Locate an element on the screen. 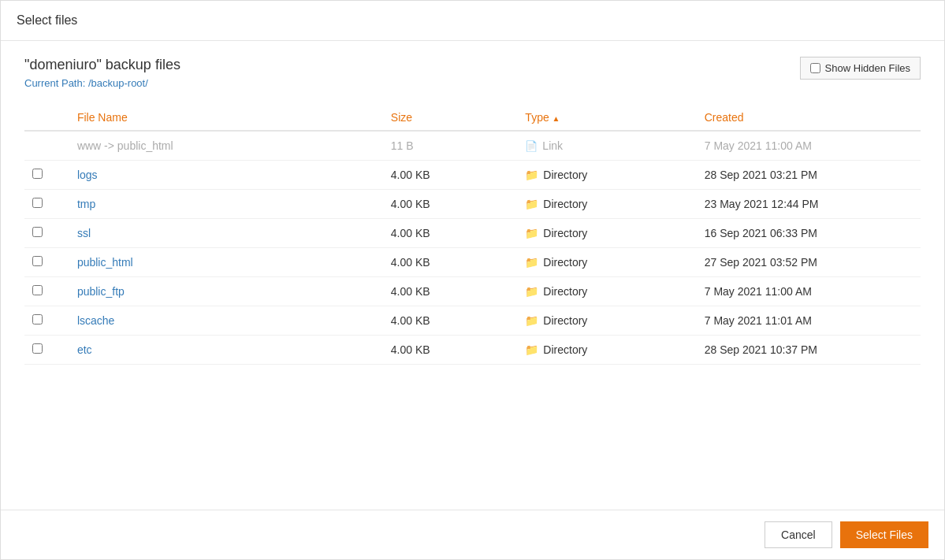 The width and height of the screenshot is (945, 560). table-row: logs4.00 KB📁Directory28 Sep 2021 03:21 P… is located at coordinates (473, 175).